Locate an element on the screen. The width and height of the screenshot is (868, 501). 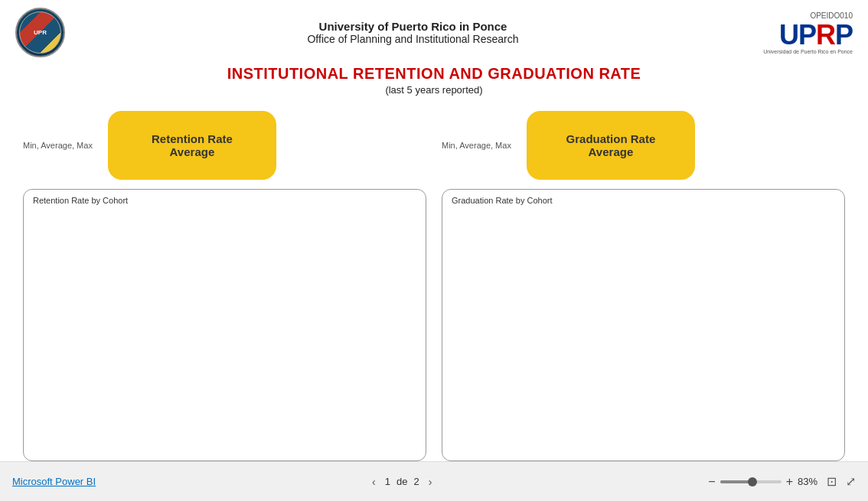
powerbi-link: Microsoft Power BI is located at coordinates (54, 482).